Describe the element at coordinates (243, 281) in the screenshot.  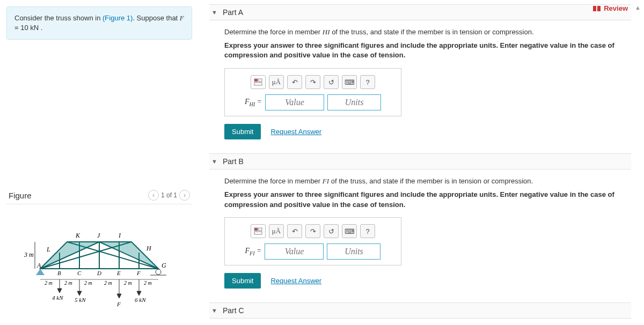
I see `part-b-submit-button: Submit` at that location.